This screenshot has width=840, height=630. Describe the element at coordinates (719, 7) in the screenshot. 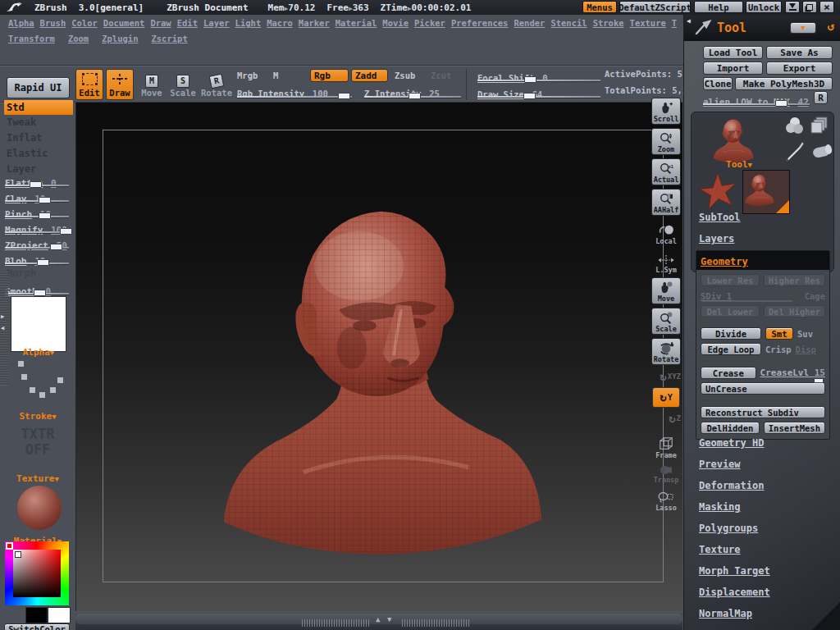

I see `help-button: Help` at that location.